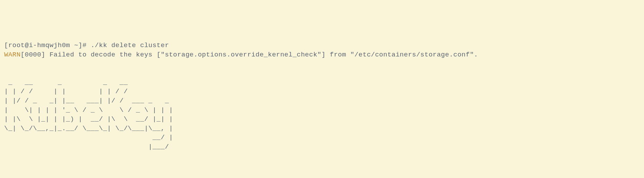  Describe the element at coordinates (33, 55) in the screenshot. I see `warn-bracket: [0000]` at that location.